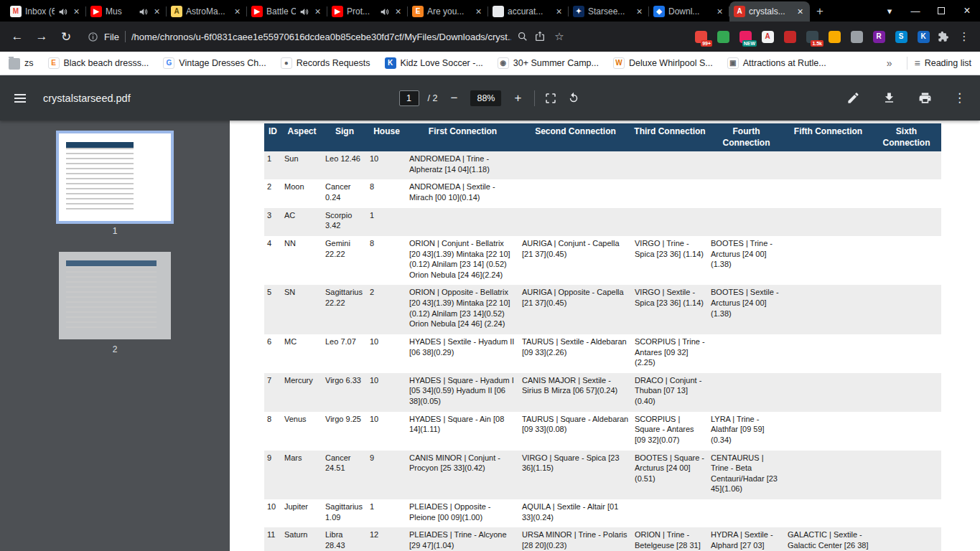  What do you see at coordinates (723, 37) in the screenshot?
I see `ext-green-icon` at bounding box center [723, 37].